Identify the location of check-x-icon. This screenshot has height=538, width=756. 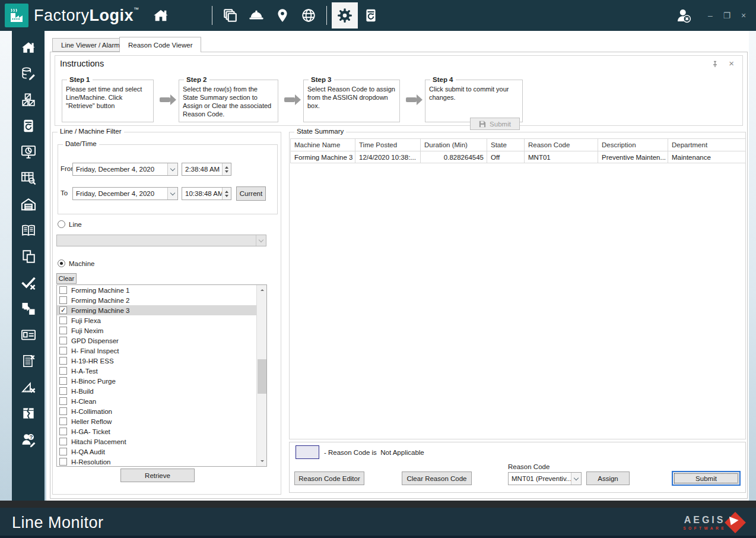
(28, 283).